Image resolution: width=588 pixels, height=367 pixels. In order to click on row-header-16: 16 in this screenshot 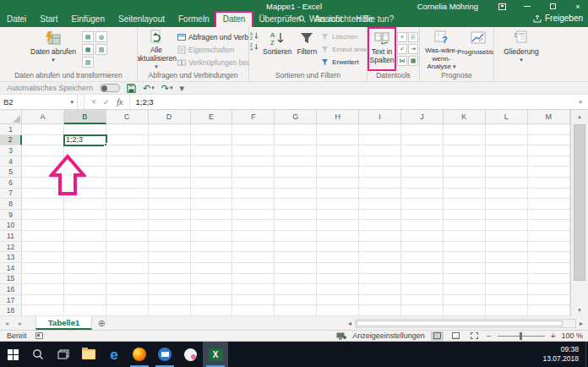, I will do `click(11, 289)`.